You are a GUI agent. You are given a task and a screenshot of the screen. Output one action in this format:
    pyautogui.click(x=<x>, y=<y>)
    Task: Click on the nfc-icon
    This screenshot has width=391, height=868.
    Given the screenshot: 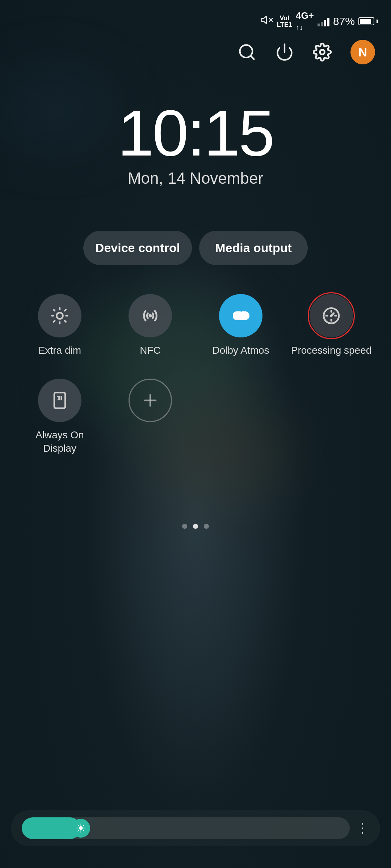 What is the action you would take?
    pyautogui.click(x=150, y=316)
    